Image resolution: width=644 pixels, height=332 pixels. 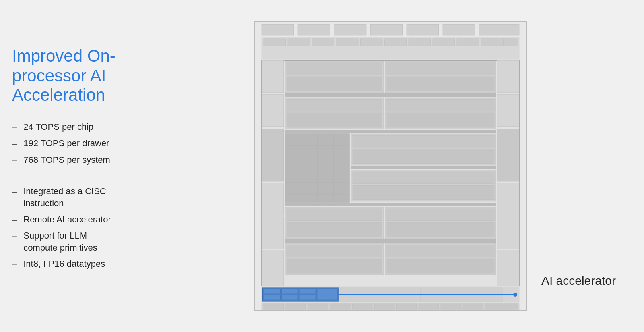 What do you see at coordinates (74, 264) in the screenshot?
I see `list-item: – Int8, FP16 datatypes` at bounding box center [74, 264].